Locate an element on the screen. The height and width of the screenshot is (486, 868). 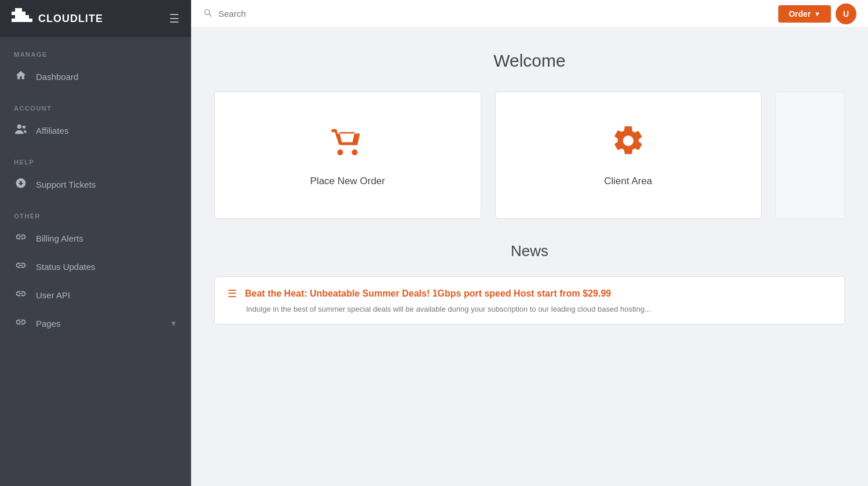
sidebar-item-label-billing-alerts: Billing Alerts is located at coordinates (107, 239).